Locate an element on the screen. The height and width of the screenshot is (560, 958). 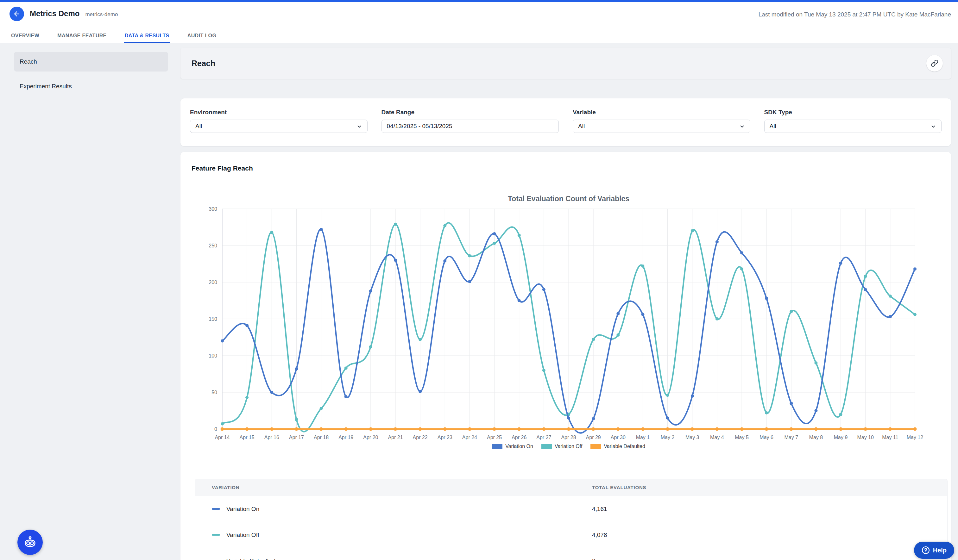
tab-audit-log: AUDIT LOG is located at coordinates (202, 38).